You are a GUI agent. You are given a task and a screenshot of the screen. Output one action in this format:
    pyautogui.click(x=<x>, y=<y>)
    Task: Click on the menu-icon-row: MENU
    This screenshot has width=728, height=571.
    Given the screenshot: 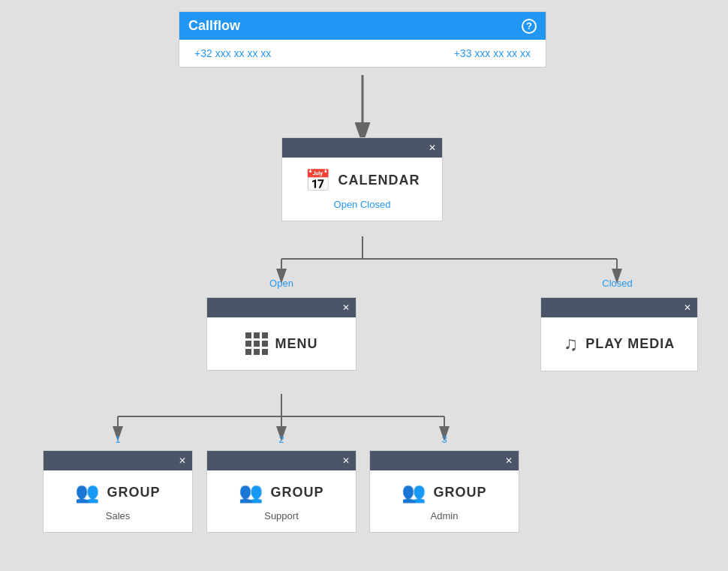 What is the action you would take?
    pyautogui.click(x=282, y=344)
    